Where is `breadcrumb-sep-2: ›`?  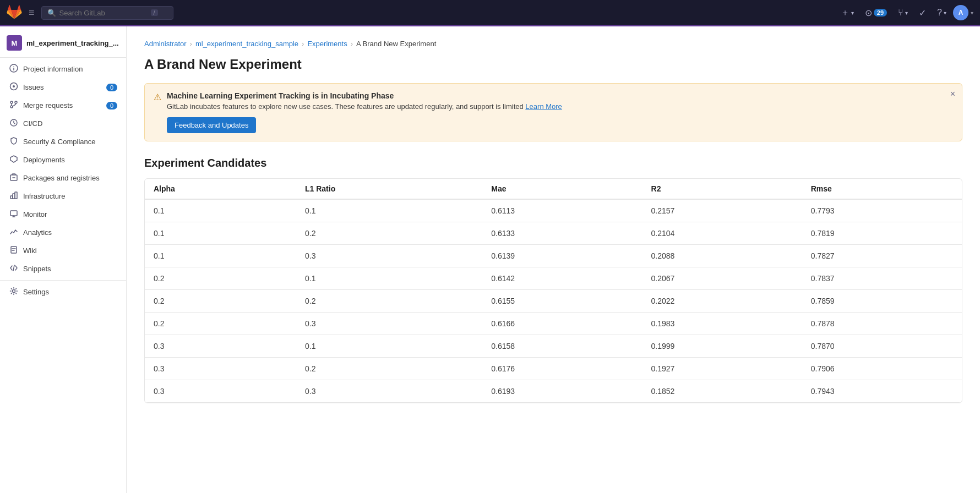
breadcrumb-sep-2: › is located at coordinates (303, 44).